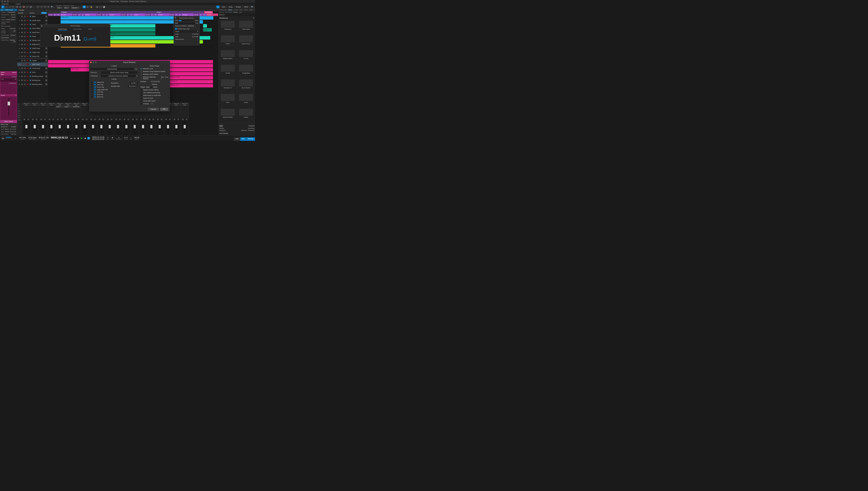 The height and width of the screenshot is (491, 868). Describe the element at coordinates (246, 71) in the screenshot. I see `plugin-item: RedlightDist` at that location.